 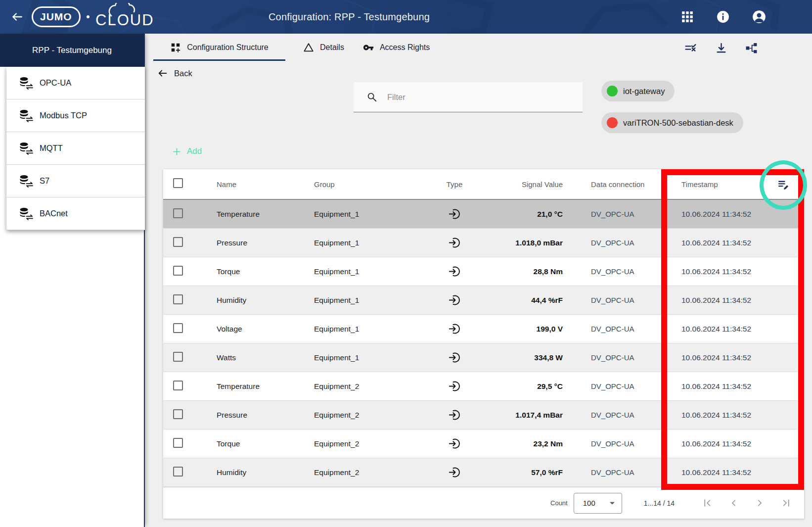 I want to click on table-row: TemperatureEquipment_1 21,0 °CDV_OPC-UA1…, so click(x=484, y=214).